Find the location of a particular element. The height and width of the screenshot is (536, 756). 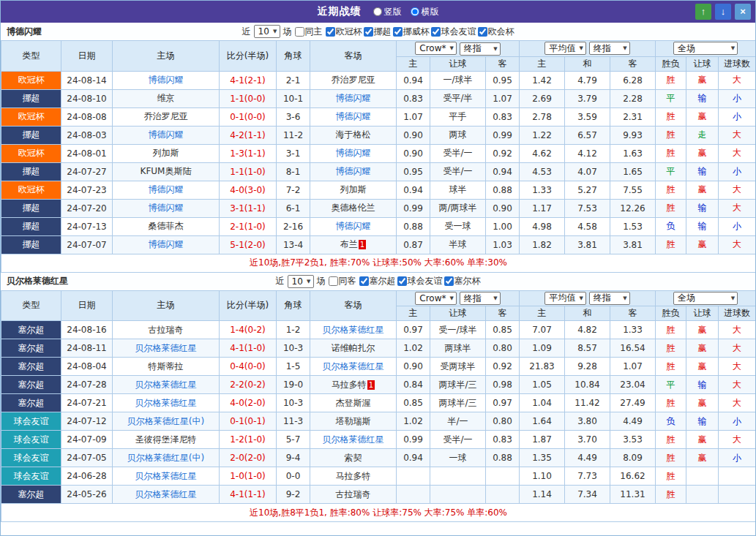

away-team: 杰登斯渥 is located at coordinates (353, 404).